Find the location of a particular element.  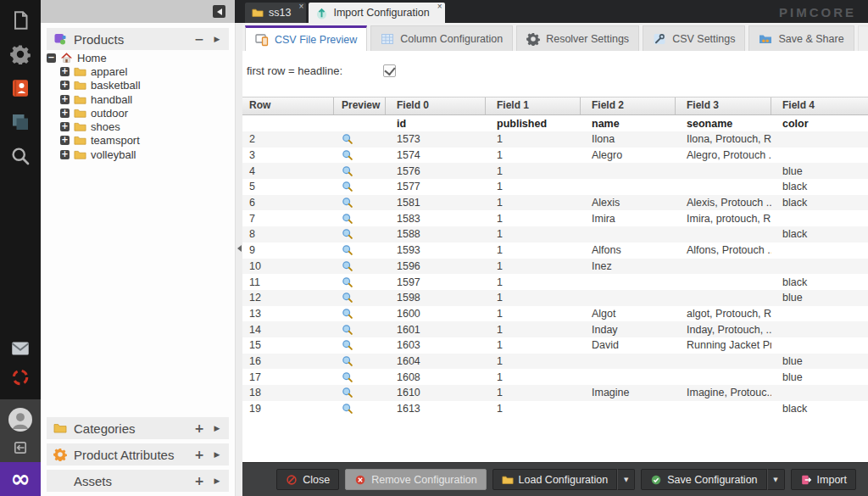

contacts-icon is located at coordinates (20, 88).